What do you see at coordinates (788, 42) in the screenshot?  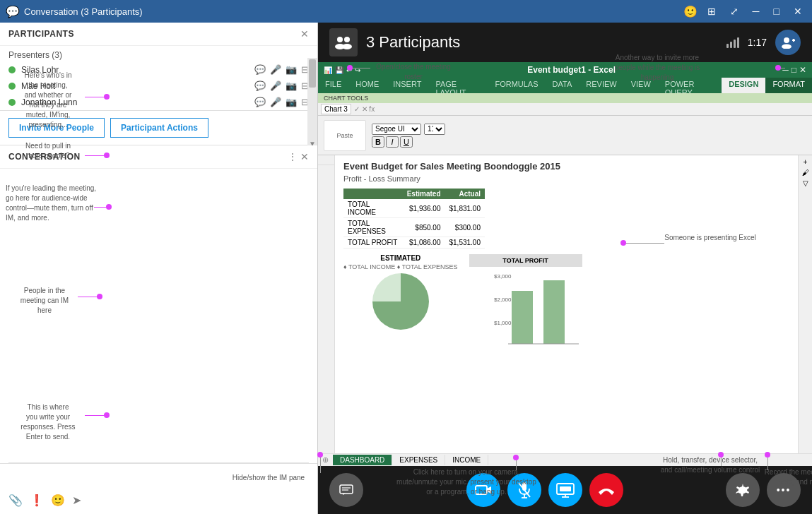 I see `add-person-button` at bounding box center [788, 42].